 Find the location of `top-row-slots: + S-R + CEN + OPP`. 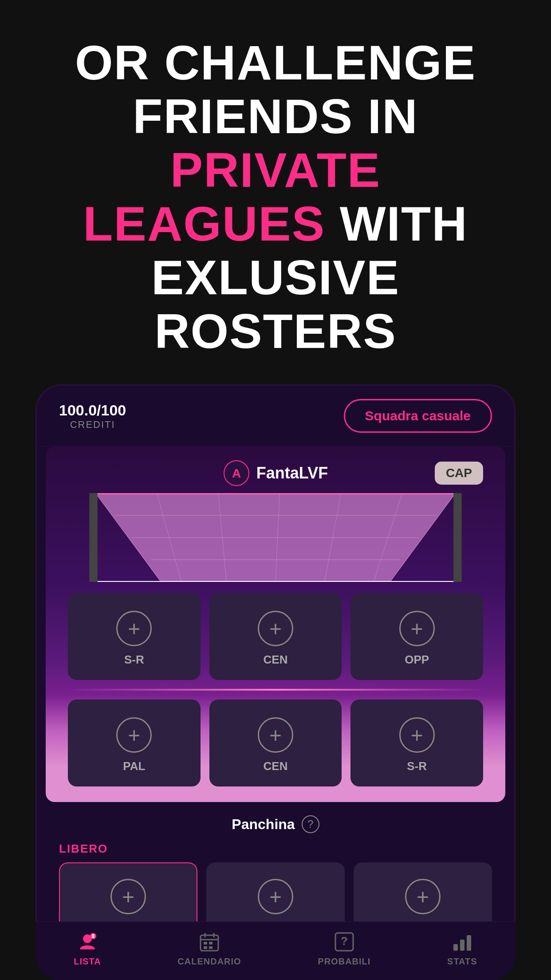

top-row-slots: + S-R + CEN + OPP is located at coordinates (276, 636).